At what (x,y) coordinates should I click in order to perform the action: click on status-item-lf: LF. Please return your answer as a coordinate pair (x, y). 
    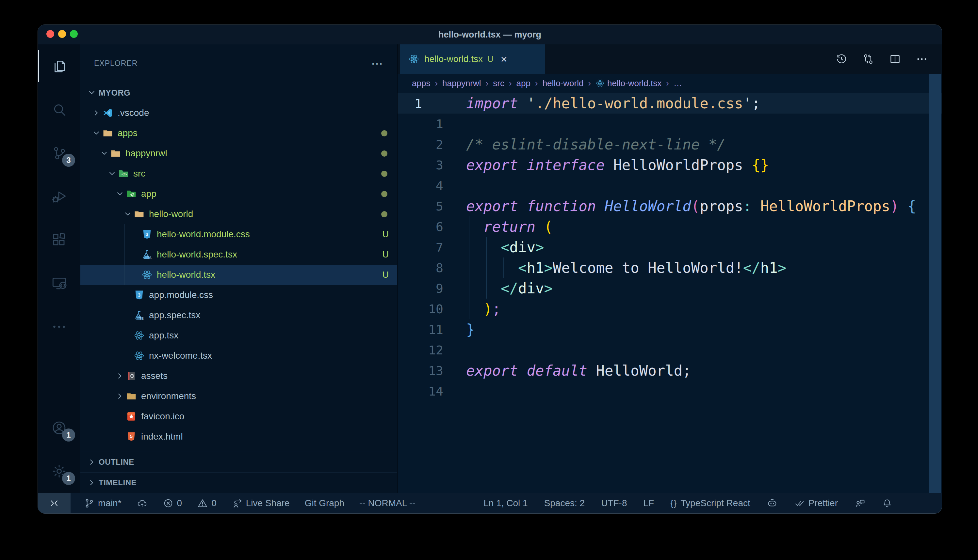
    Looking at the image, I should click on (649, 503).